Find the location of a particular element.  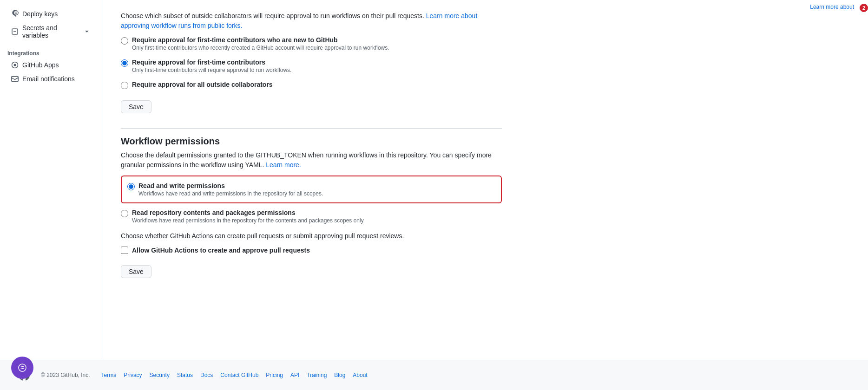

radio-first-time-desc: Only first-time contributors will requir… is located at coordinates (212, 70).